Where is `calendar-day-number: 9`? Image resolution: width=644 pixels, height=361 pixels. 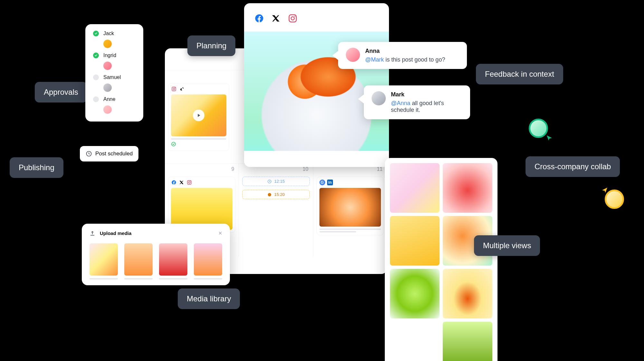
calendar-day-number: 9 is located at coordinates (232, 169).